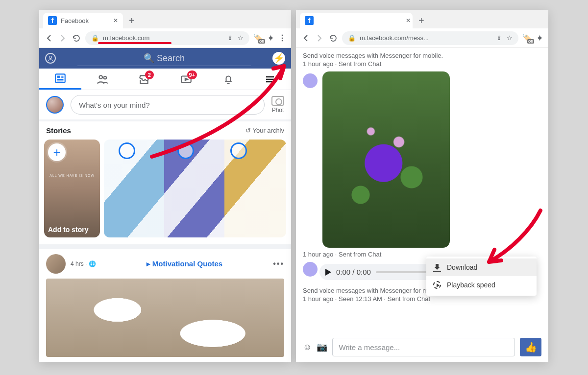  Describe the element at coordinates (422, 347) in the screenshot. I see `chat-input-row: ☺ 📷 Write a message... 👍` at that location.